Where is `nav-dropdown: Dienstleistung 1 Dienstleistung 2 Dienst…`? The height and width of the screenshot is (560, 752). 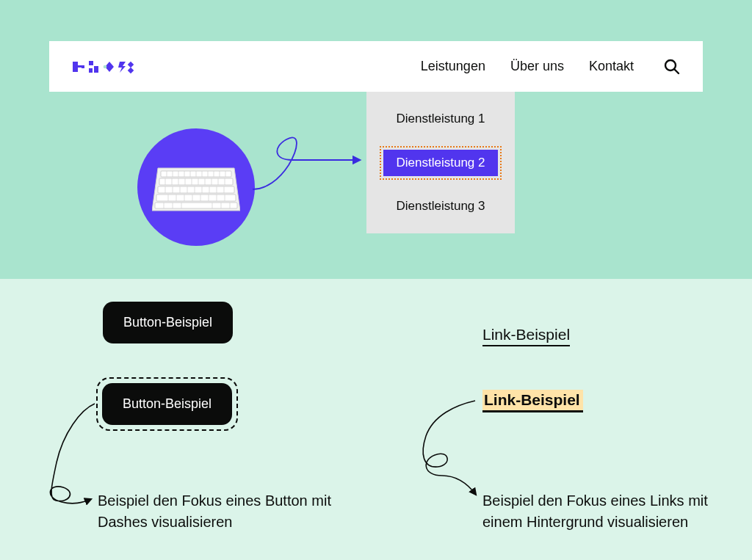
nav-dropdown: Dienstleistung 1 Dienstleistung 2 Dienst… is located at coordinates (441, 163).